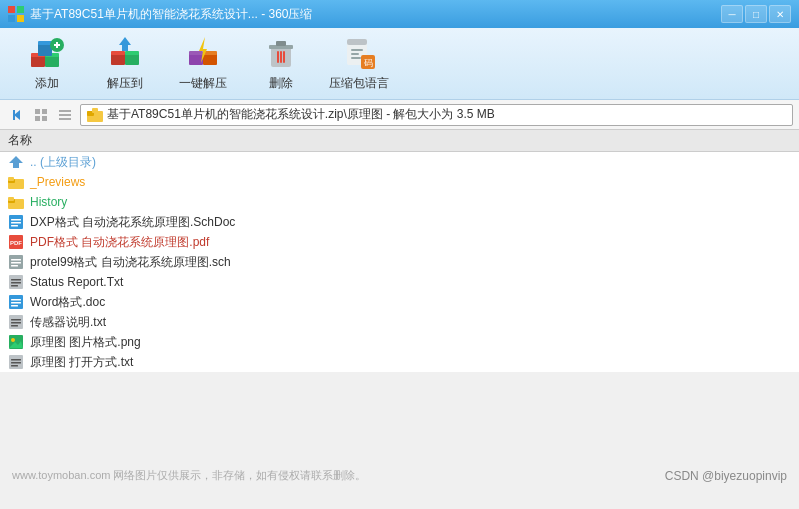 The height and width of the screenshot is (509, 799). What do you see at coordinates (756, 14) in the screenshot?
I see `maximize-button: □` at bounding box center [756, 14].